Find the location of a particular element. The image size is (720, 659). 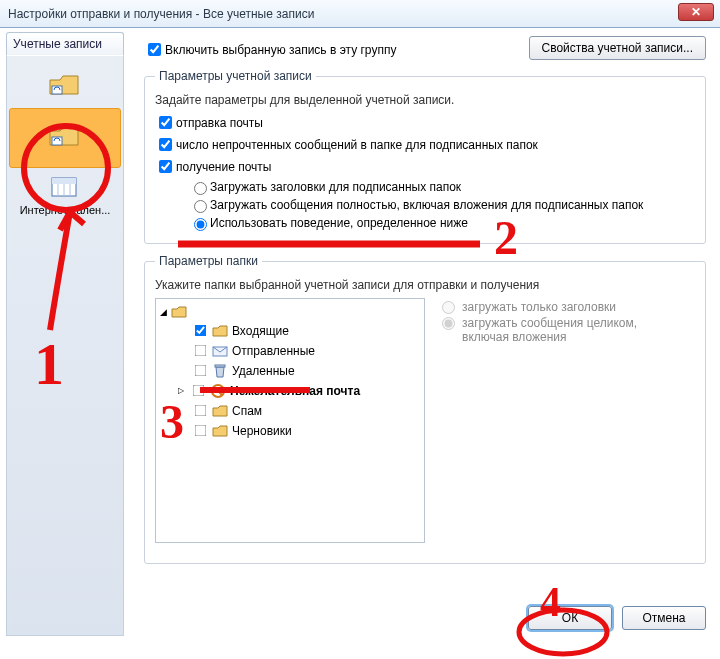

unread-count-label: число непрочтенных сообщений в папке для… is located at coordinates (357, 145).